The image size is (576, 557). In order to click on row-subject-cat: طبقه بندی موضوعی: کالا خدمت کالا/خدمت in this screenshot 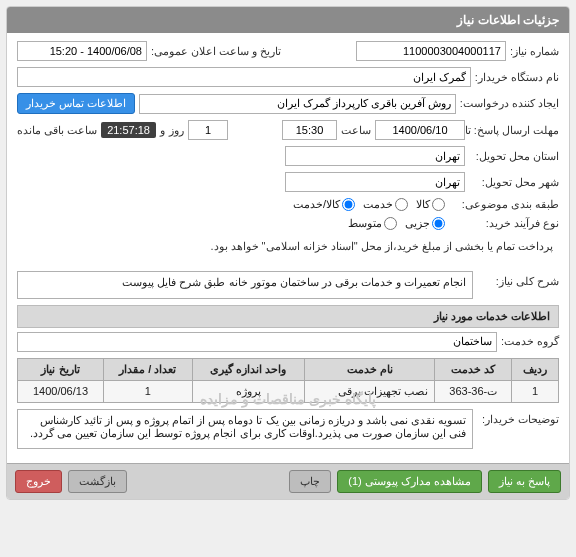, I will do `click(288, 204)`.